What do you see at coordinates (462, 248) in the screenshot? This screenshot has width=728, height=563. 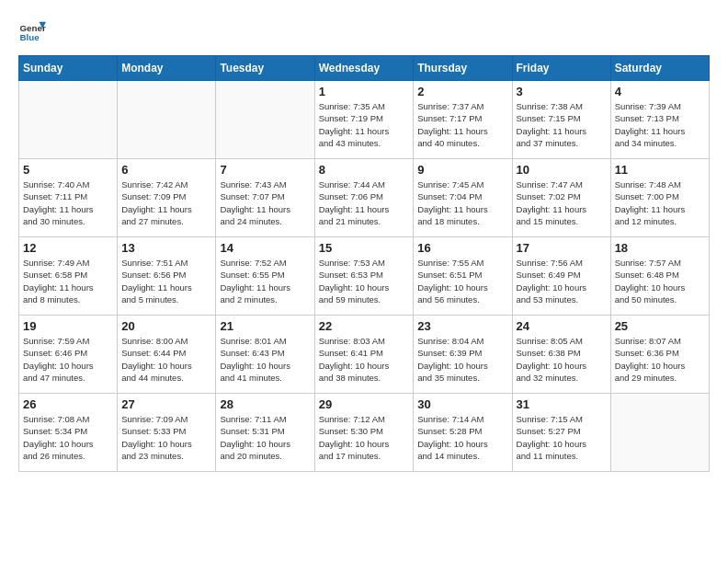 I see `day-number: 16` at bounding box center [462, 248].